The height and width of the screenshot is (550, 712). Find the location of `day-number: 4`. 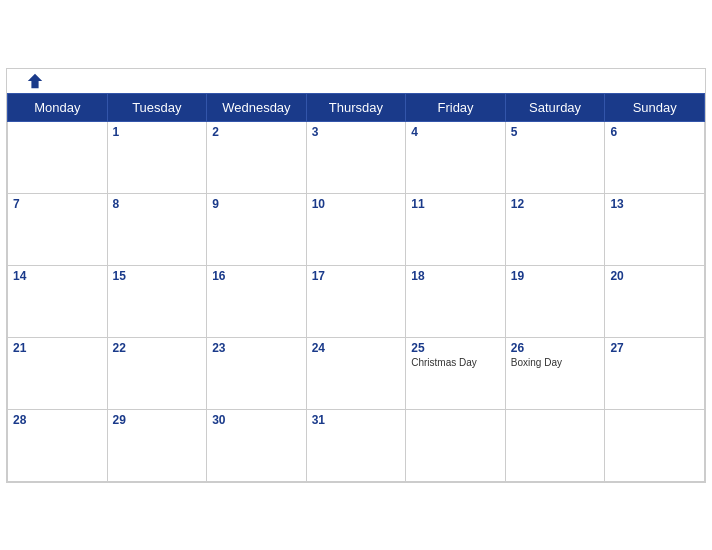

day-number: 4 is located at coordinates (456, 132).